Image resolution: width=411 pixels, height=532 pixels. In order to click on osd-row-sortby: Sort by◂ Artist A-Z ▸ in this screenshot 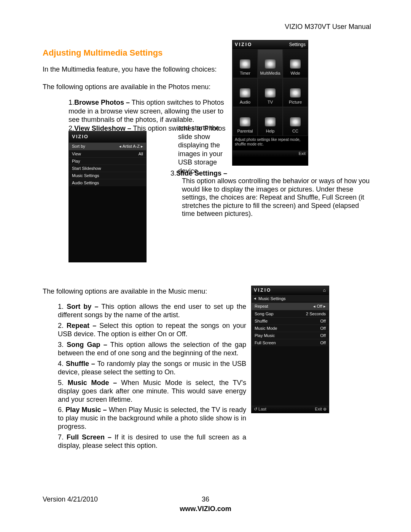, I will do `click(107, 146)`.